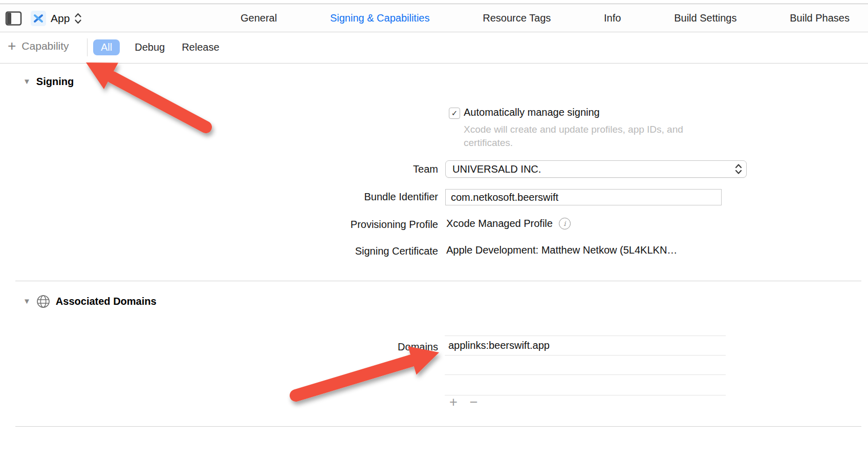 Image resolution: width=868 pixels, height=460 pixels. What do you see at coordinates (517, 18) in the screenshot?
I see `tab-resource-tags: Resource Tags` at bounding box center [517, 18].